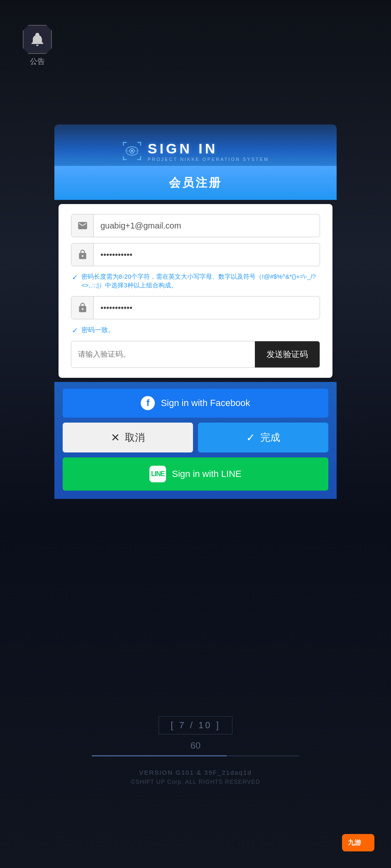 This screenshot has width=391, height=868. Describe the element at coordinates (196, 756) in the screenshot. I see `progress-bar-container` at that location.